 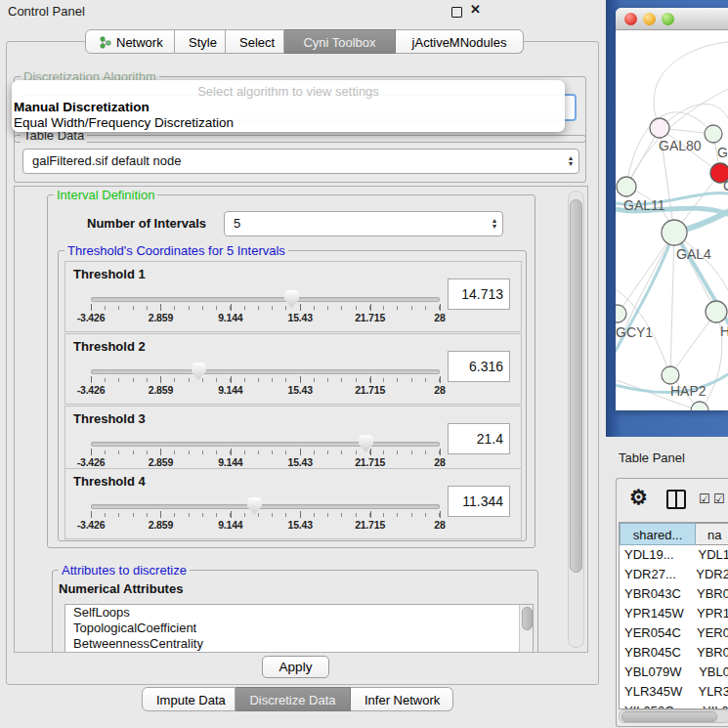 I want to click on list-item: BetweennessCentrality, so click(x=299, y=644).